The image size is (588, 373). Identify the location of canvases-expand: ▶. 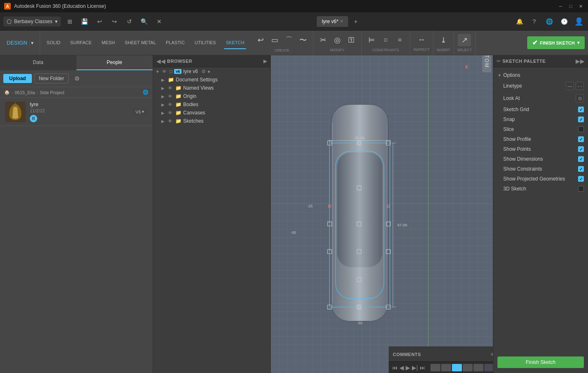
(164, 113).